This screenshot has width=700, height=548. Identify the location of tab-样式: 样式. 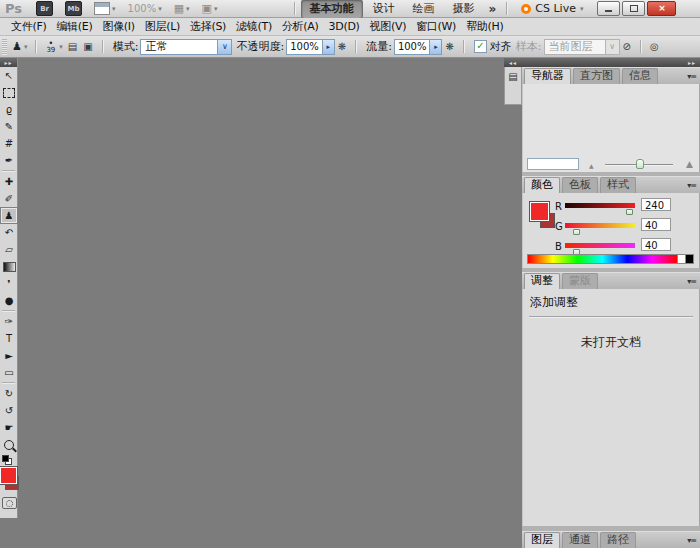
(618, 185).